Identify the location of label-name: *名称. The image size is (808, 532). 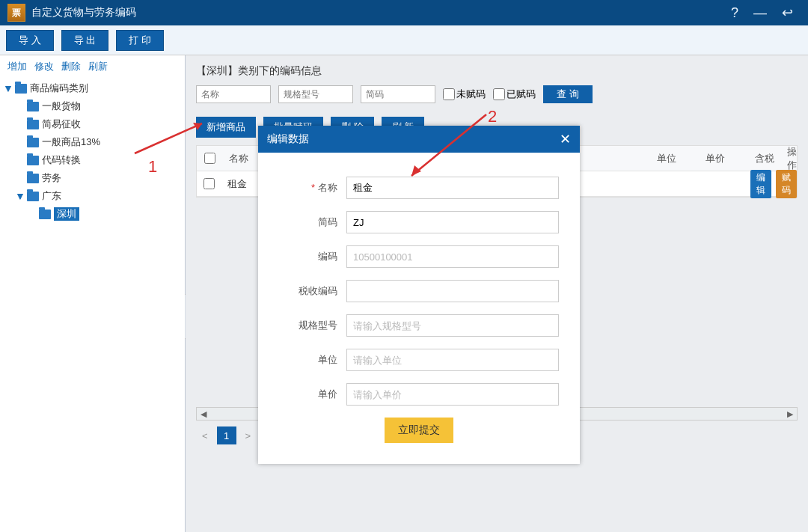
(313, 188).